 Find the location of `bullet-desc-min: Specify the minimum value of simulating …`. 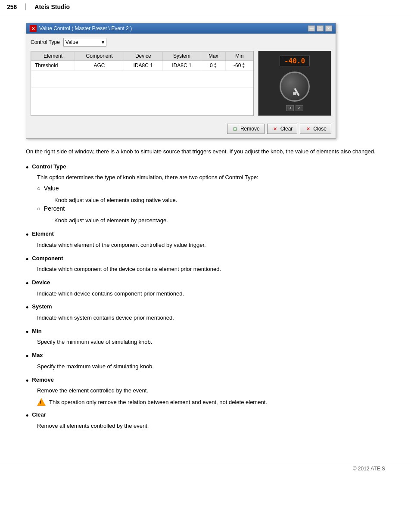

bullet-desc-min: Specify the minimum value of simulating … is located at coordinates (211, 342).